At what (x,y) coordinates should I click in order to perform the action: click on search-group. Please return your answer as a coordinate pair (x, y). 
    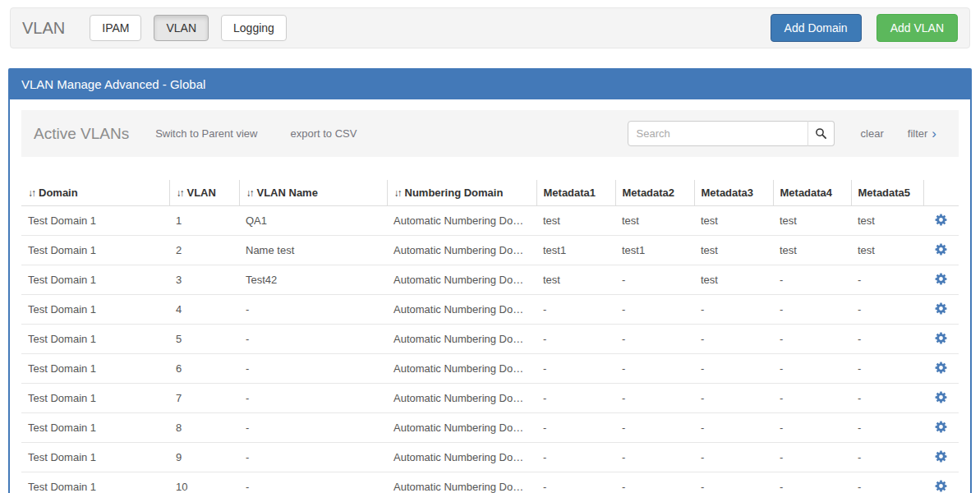
    Looking at the image, I should click on (731, 133).